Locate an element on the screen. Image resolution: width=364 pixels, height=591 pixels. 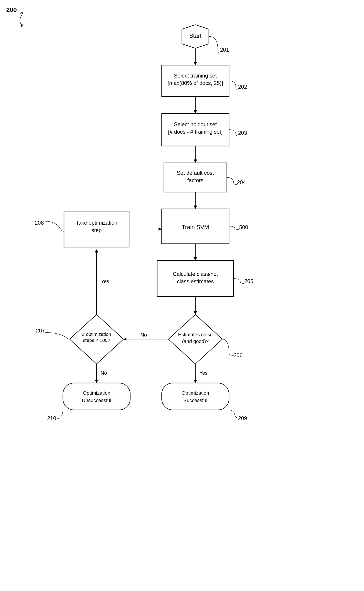
svg-text: Successful is located at coordinates (195, 400).